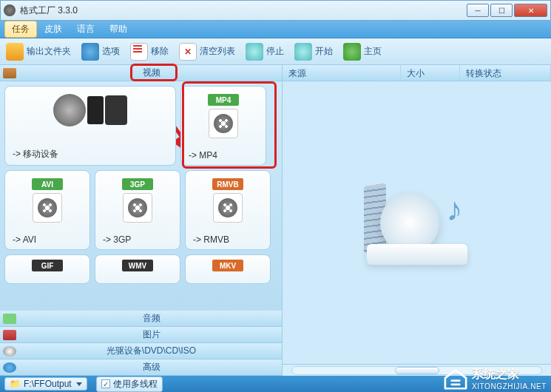  I want to click on image-icon, so click(10, 335).